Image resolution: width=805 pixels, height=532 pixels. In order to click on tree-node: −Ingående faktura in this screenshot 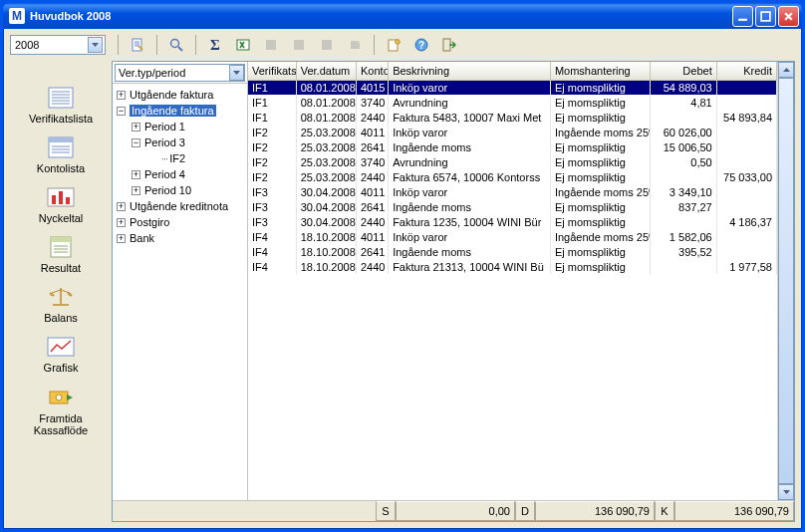, I will do `click(181, 111)`.